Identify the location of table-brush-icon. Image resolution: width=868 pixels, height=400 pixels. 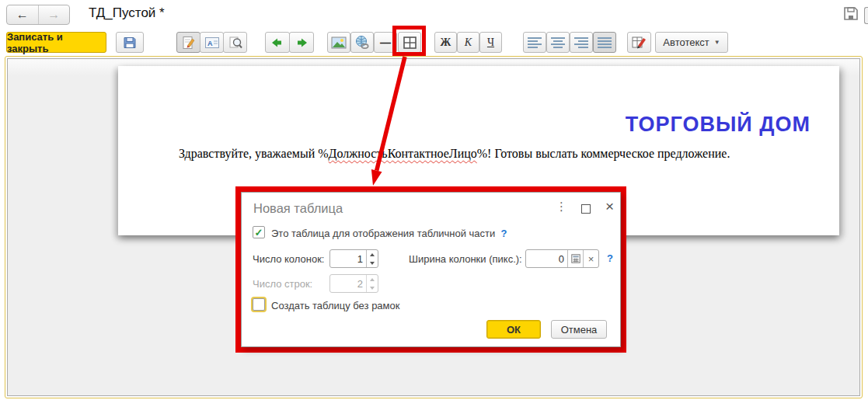
(640, 43).